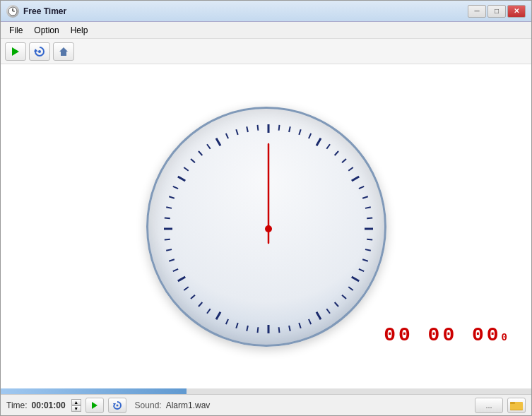  Describe the element at coordinates (76, 403) in the screenshot. I see `spin-up: ▲` at that location.